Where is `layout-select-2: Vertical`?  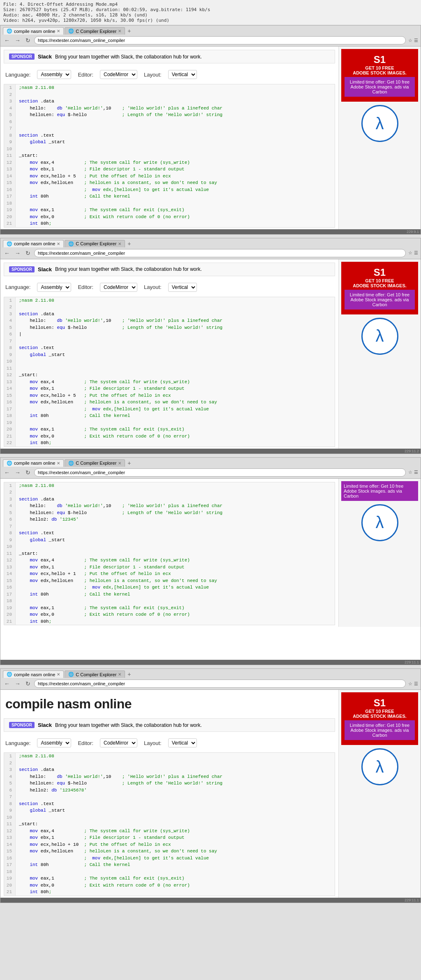 layout-select-2: Vertical is located at coordinates (183, 287).